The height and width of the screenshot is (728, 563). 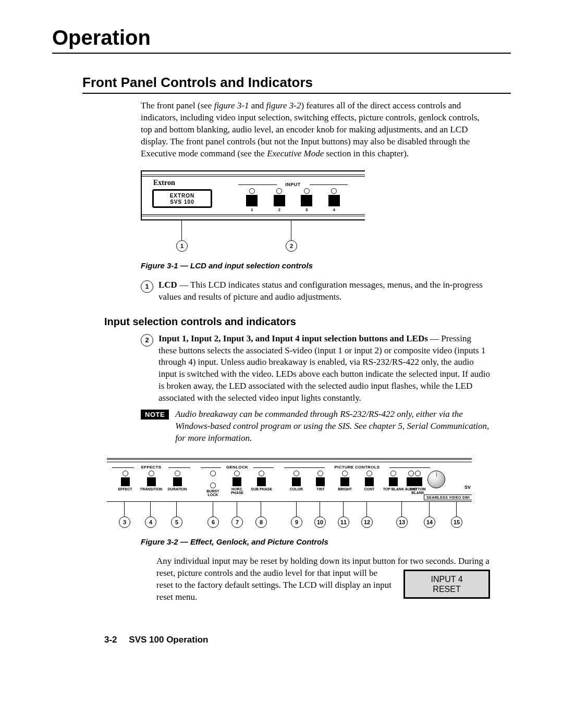 I want to click on intro-text: section in this chapter)., so click(x=366, y=153).